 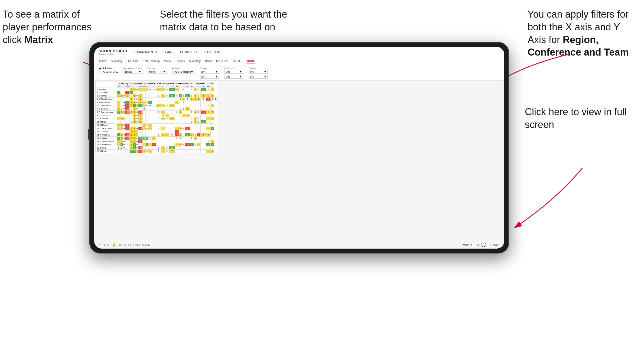 I want to click on subnav-players: Players, so click(x=180, y=61).